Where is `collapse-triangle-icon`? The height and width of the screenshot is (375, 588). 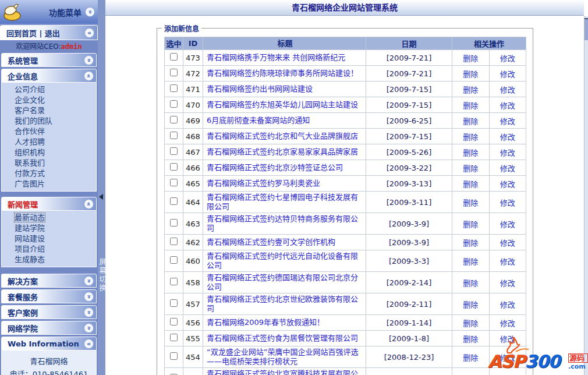 collapse-triangle-icon is located at coordinates (101, 197).